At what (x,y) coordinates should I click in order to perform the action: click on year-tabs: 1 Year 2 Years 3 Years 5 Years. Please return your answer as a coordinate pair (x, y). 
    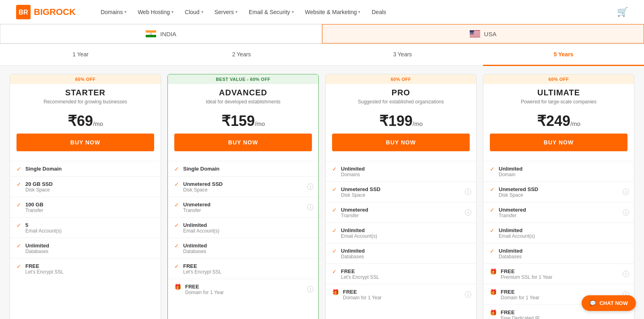
    Looking at the image, I should click on (322, 55).